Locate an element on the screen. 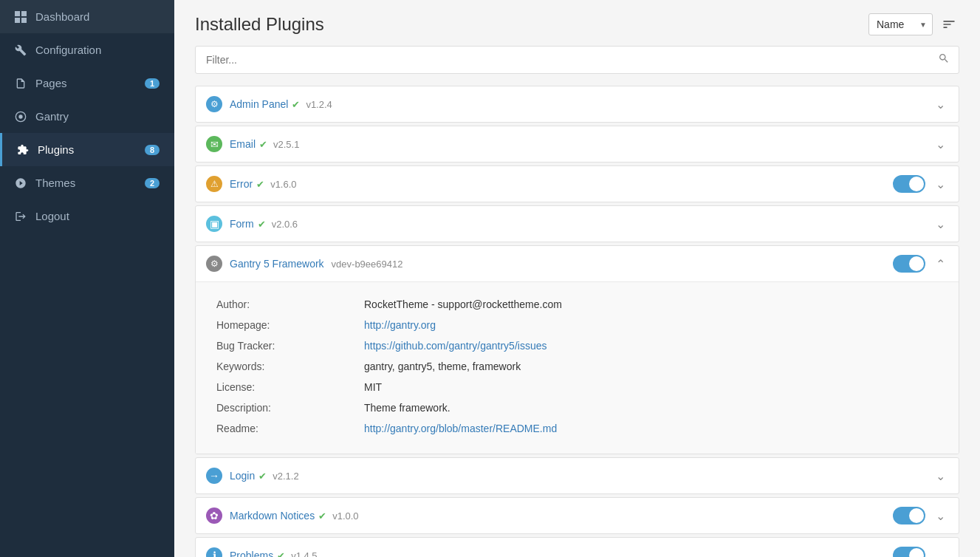 The height and width of the screenshot is (557, 980). plugin-verified-error: ✔ is located at coordinates (260, 185).